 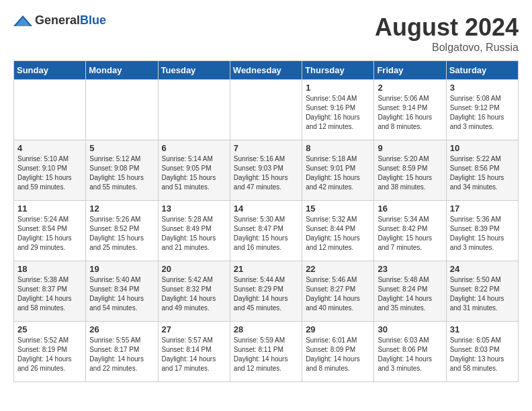 I want to click on weekday-header: Friday, so click(x=410, y=71).